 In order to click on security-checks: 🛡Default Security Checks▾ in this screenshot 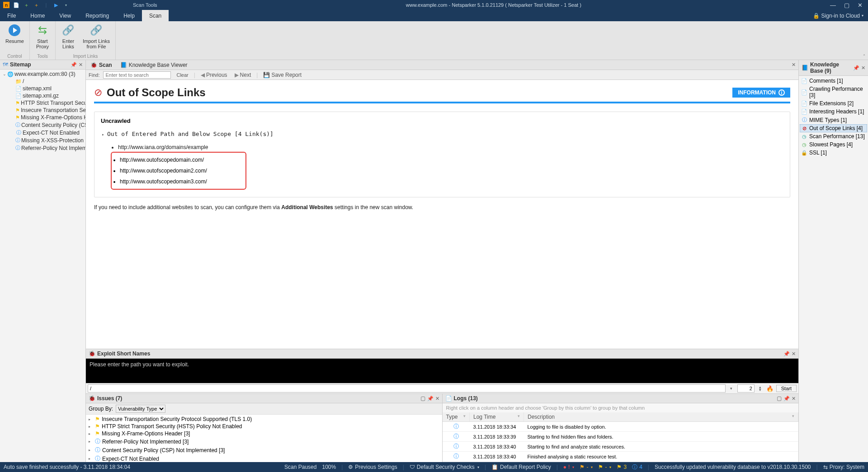, I will do `click(444, 467)`.